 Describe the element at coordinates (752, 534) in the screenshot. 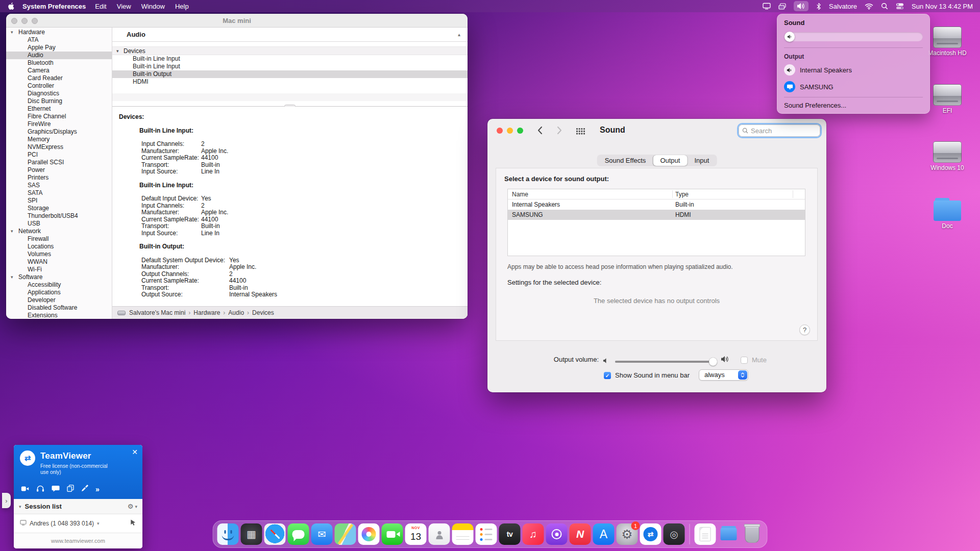

I see `dock-trash` at that location.